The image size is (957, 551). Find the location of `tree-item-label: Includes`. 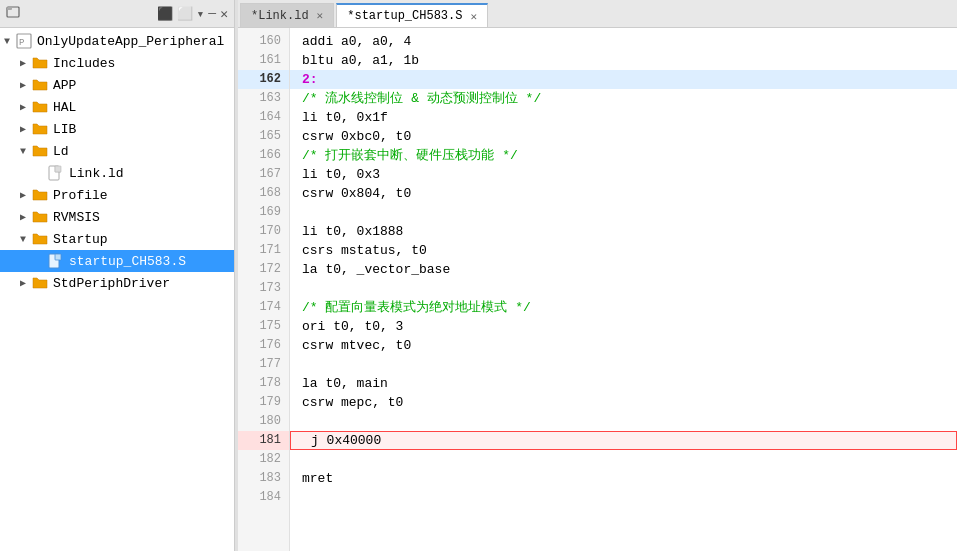

tree-item-label: Includes is located at coordinates (84, 64).